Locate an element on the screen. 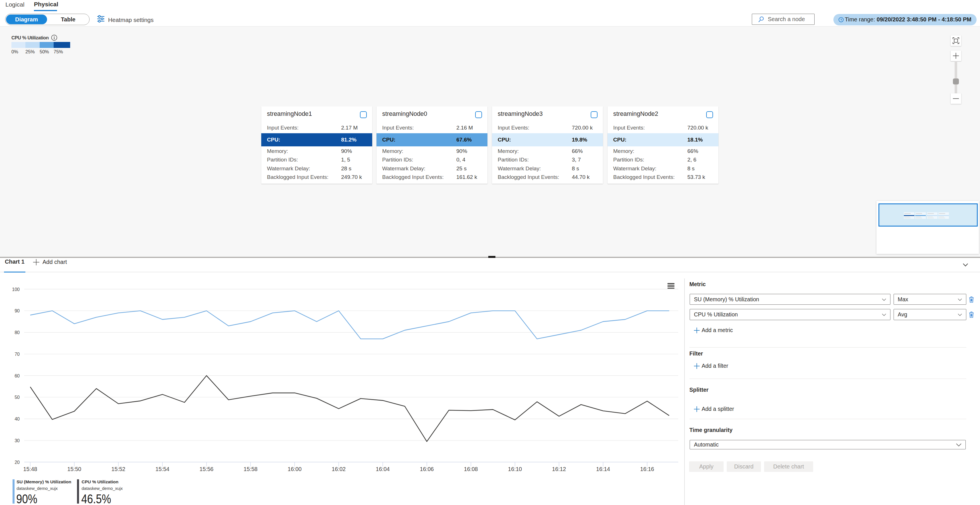  svg-text: 50 is located at coordinates (17, 397).